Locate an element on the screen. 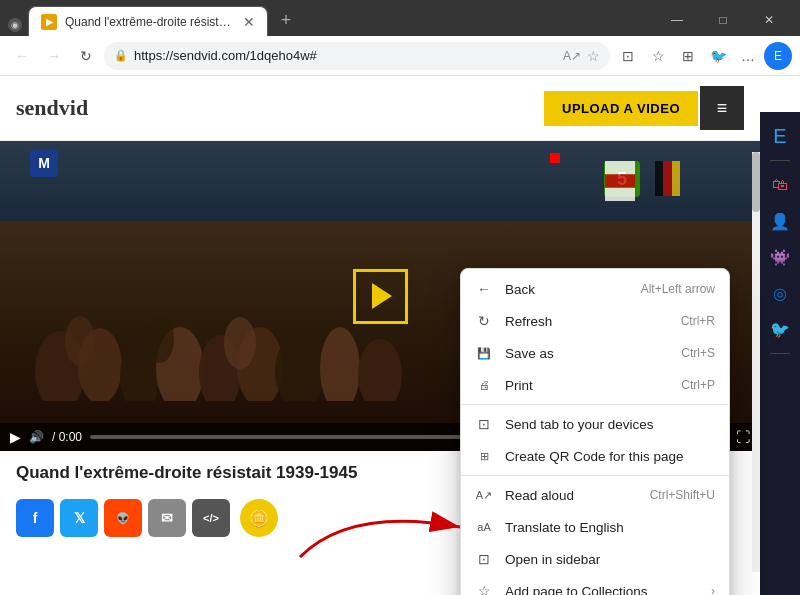  refresh-icon: ↻ is located at coordinates (484, 321).